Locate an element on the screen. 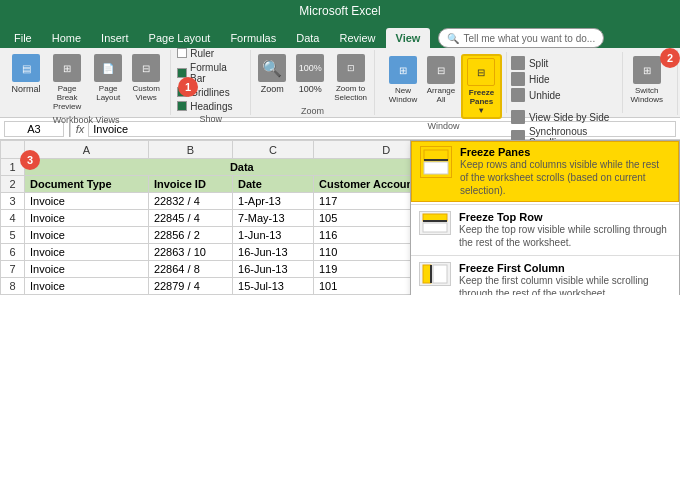 This screenshot has height=500, width=680. normal-view-icon: ▤ is located at coordinates (26, 68).